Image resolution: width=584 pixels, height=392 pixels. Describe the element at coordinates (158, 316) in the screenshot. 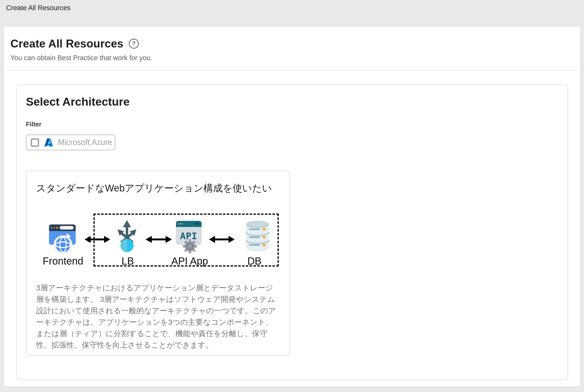

I see `architecture-description: 3層アーキテクチャにおけるアプリケーション層とデータストレージ層を構築します。 …` at that location.